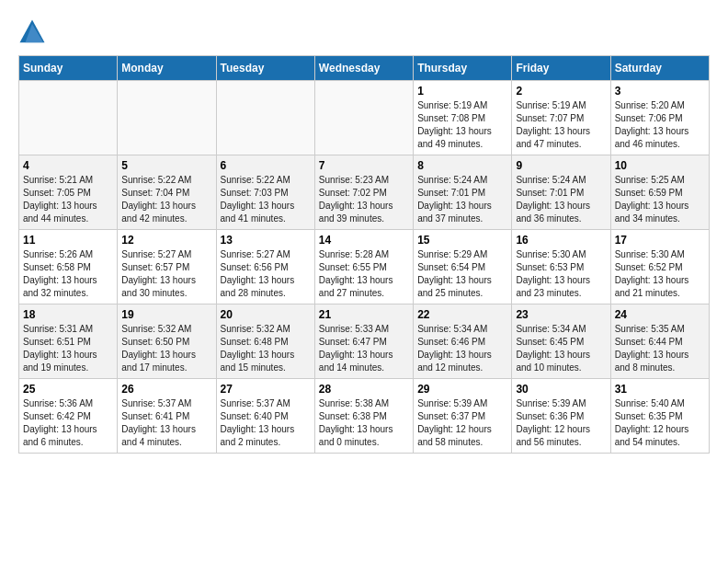 Image resolution: width=728 pixels, height=563 pixels. I want to click on calendar-cell: 15Sunrise: 5:29 AM Sunset: 6:54 PM Dayli…, so click(463, 267).